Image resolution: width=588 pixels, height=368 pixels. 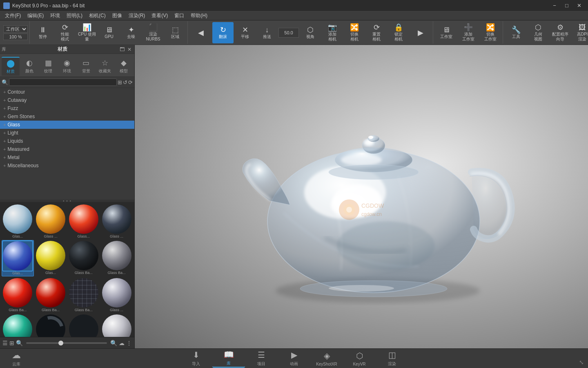 I want to click on bot-keyvr-button: ⬡ KeyVR, so click(x=359, y=359).